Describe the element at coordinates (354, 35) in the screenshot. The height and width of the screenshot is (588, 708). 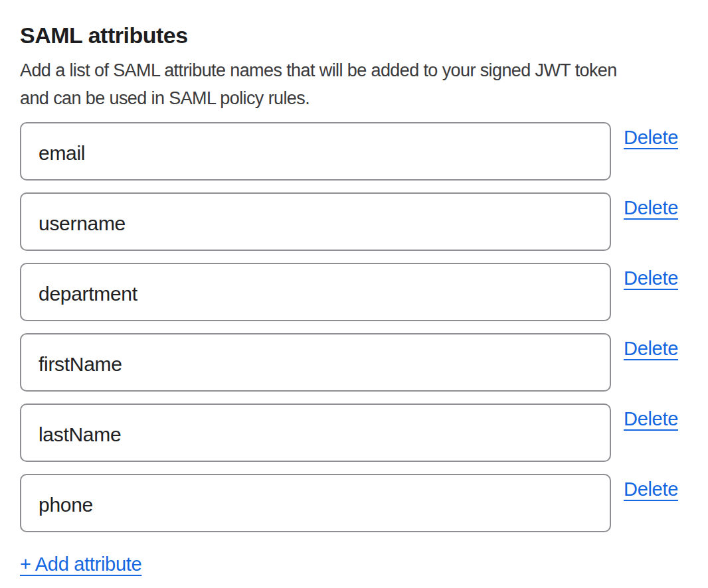
I see `section-title: SAML attributes` at that location.